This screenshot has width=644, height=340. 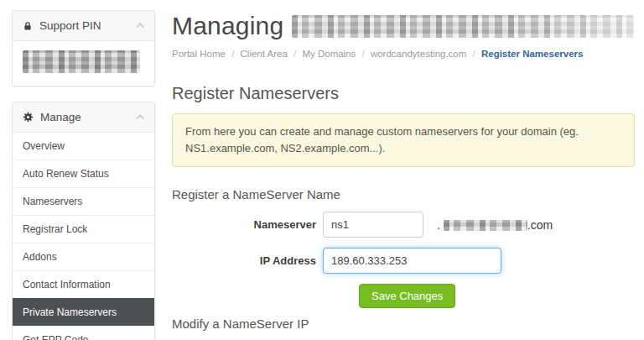 What do you see at coordinates (373, 225) in the screenshot?
I see `nameserver-input` at bounding box center [373, 225].